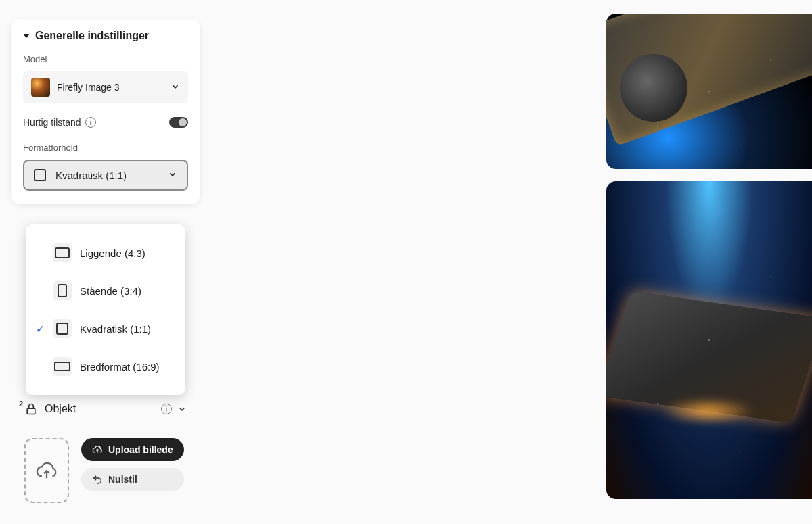 This screenshot has width=812, height=524. I want to click on upload-area: Upload billede Nulstil, so click(106, 471).